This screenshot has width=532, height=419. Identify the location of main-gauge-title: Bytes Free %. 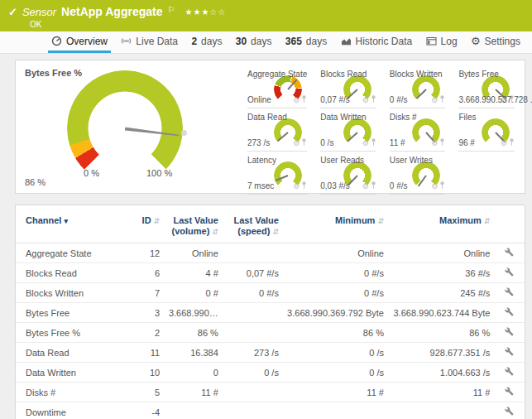
(53, 73).